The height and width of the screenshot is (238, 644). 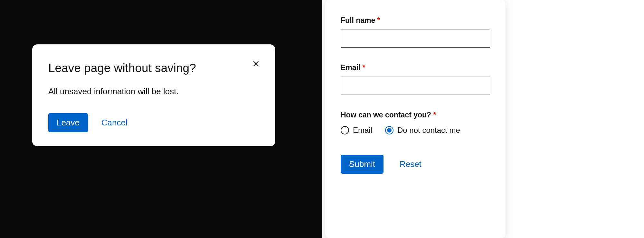 What do you see at coordinates (362, 164) in the screenshot?
I see `submit-button: Submit` at bounding box center [362, 164].